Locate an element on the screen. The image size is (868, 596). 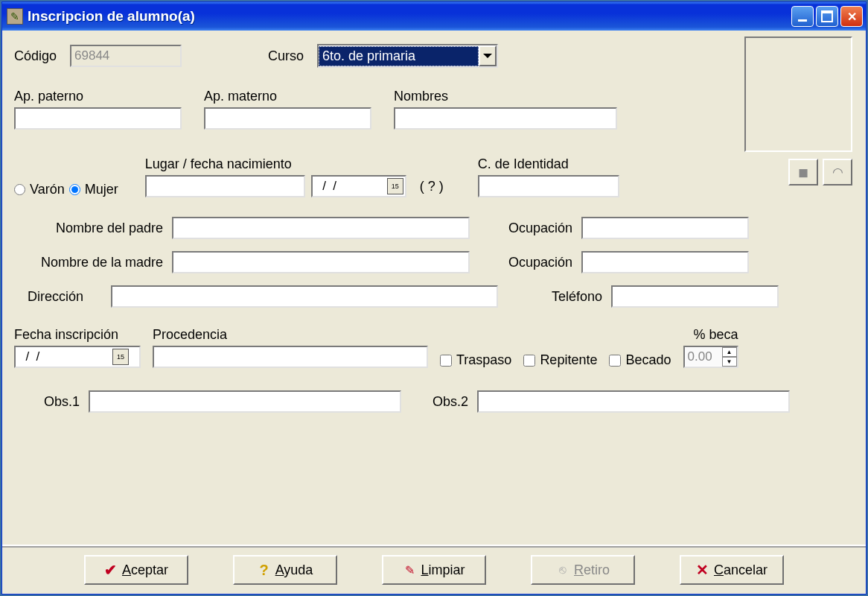
traspaso-label: Traspaso is located at coordinates (484, 361).